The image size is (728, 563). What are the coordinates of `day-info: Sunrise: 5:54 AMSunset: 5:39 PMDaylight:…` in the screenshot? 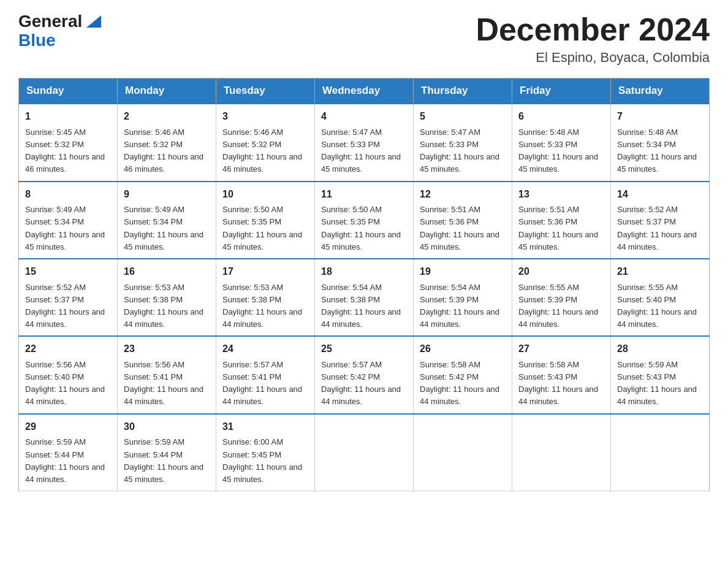 It's located at (463, 307).